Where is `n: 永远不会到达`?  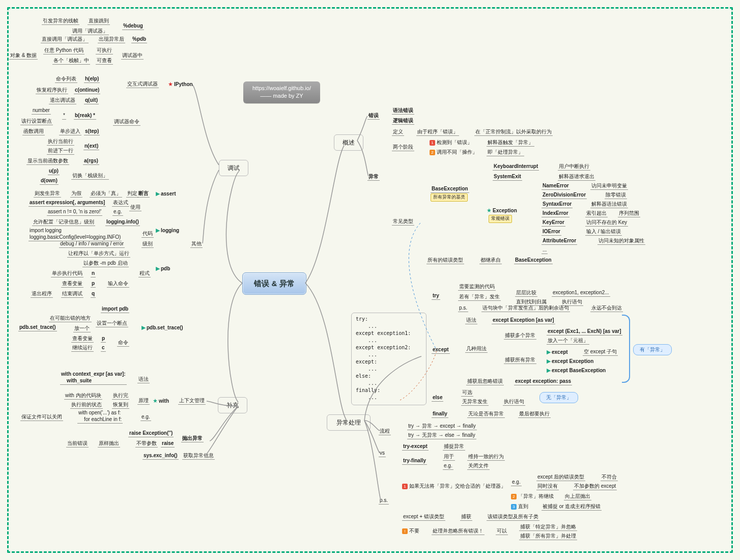
n: 永远不会到达 is located at coordinates (607, 309).